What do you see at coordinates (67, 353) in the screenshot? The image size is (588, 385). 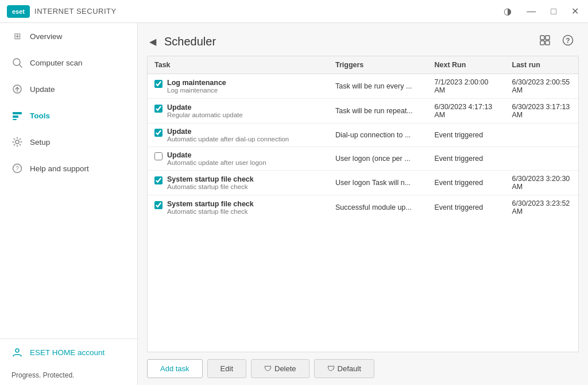 I see `sidebar-item-eset-home-label: ESET HOME account` at bounding box center [67, 353].